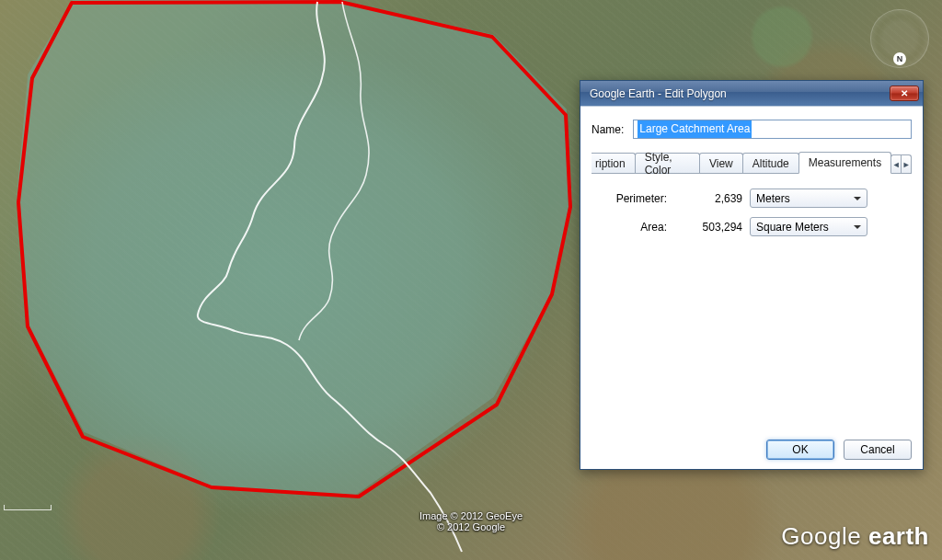 The image size is (942, 560). What do you see at coordinates (740, 94) in the screenshot?
I see `dialog-title: Google Earth - Edit Polygon` at bounding box center [740, 94].